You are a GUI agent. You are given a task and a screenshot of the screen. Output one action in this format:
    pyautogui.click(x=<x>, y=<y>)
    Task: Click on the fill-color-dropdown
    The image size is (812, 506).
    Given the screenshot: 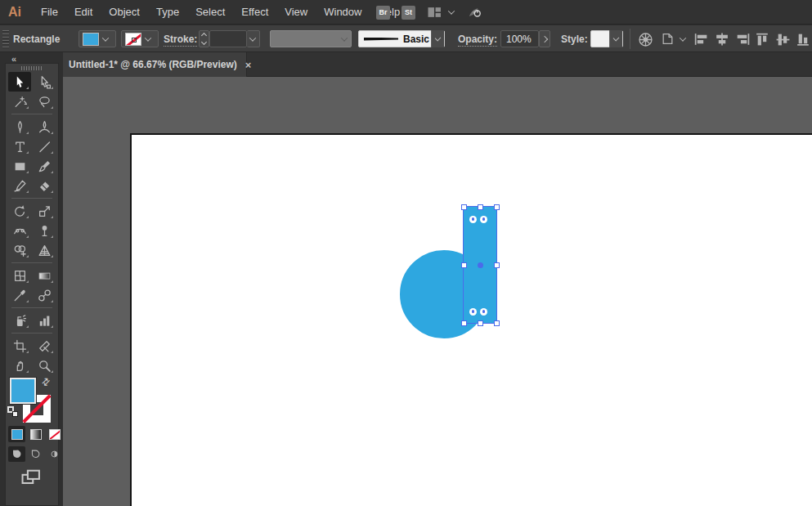 What is the action you would take?
    pyautogui.click(x=97, y=39)
    